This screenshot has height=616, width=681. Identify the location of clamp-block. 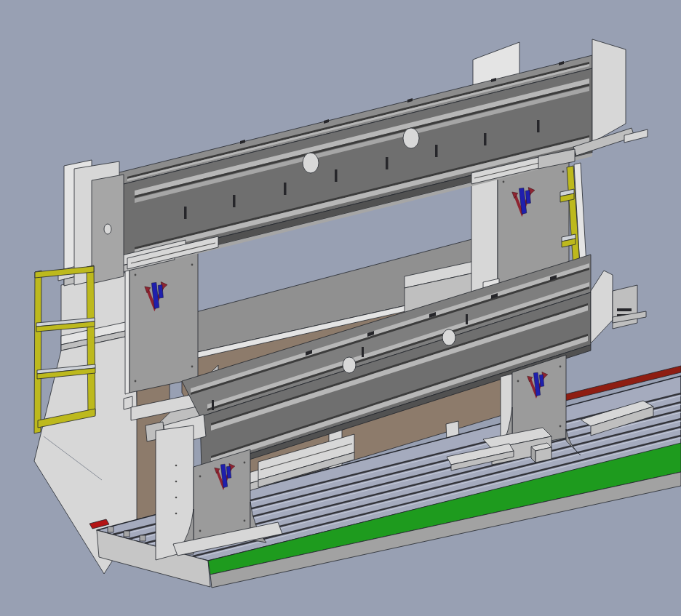
(541, 452).